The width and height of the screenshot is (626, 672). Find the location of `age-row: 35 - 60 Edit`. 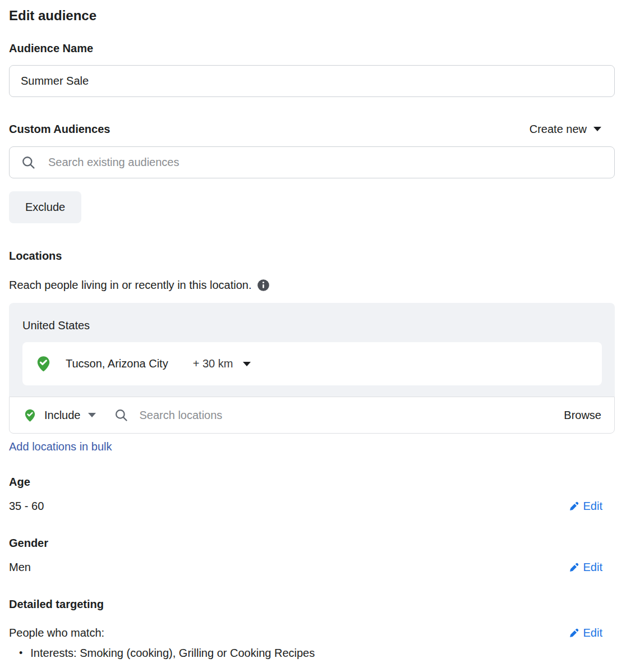

age-row: 35 - 60 Edit is located at coordinates (312, 506).